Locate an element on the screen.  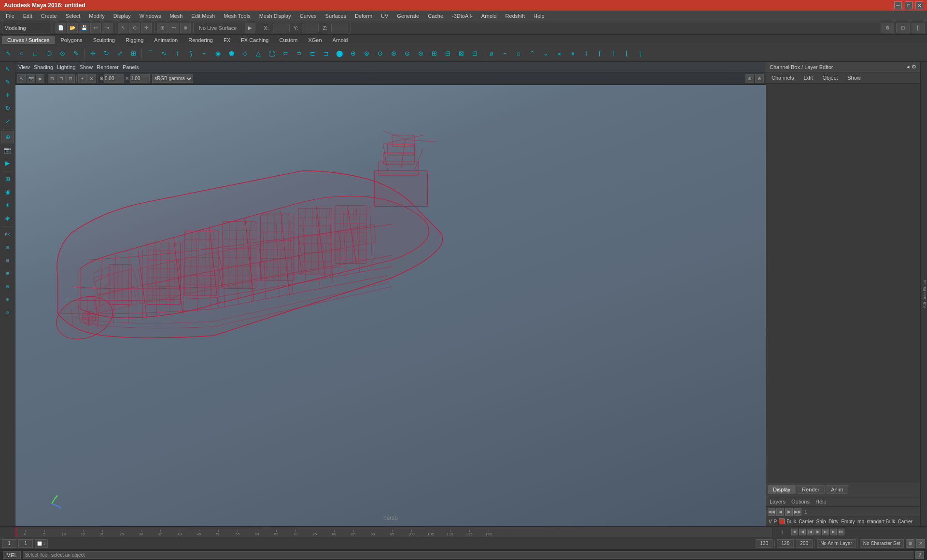
vp-render-btn: ▶ is located at coordinates (40, 79).